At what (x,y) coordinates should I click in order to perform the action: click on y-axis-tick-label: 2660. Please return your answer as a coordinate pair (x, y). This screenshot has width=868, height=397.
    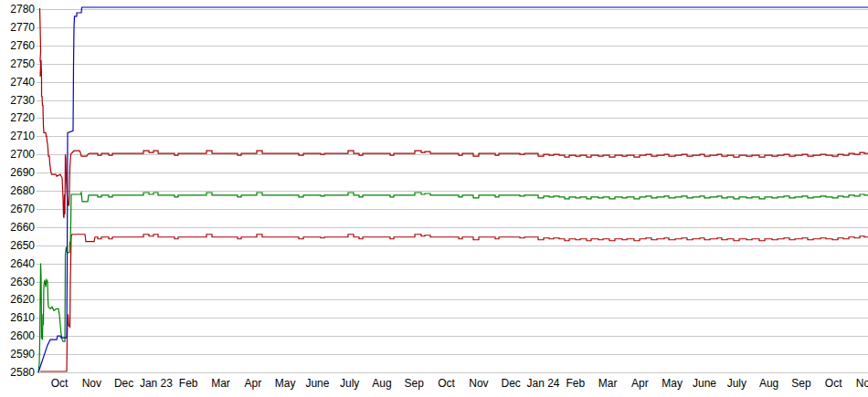
    Looking at the image, I should click on (22, 227).